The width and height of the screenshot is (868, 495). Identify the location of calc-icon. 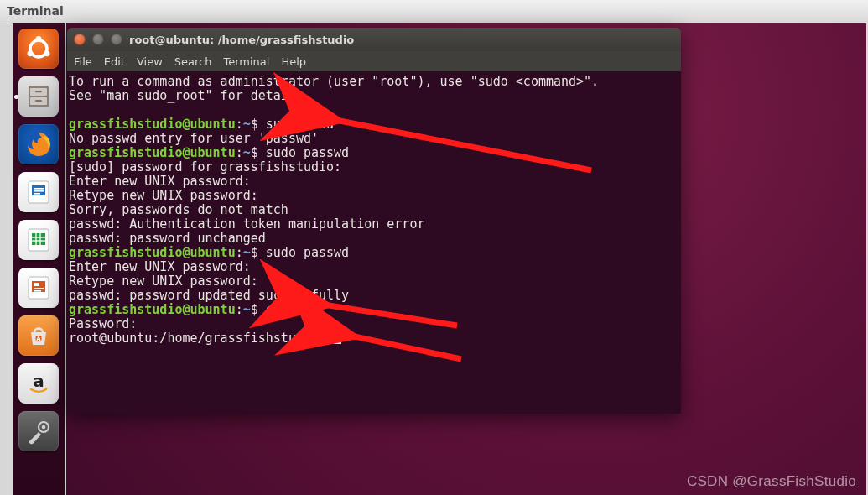
(39, 240).